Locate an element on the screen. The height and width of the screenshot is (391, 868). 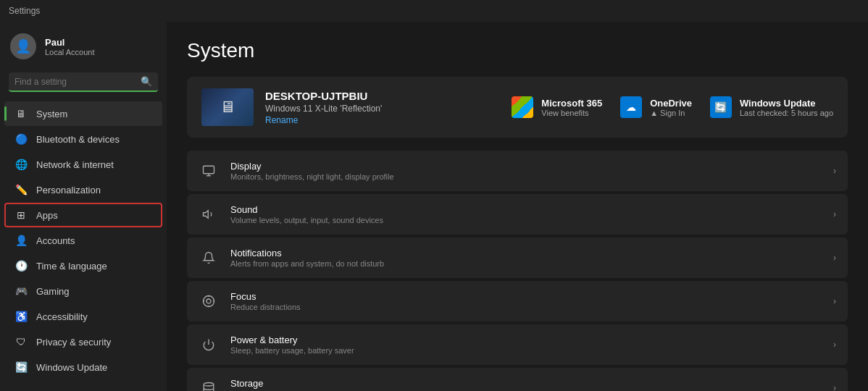
nav-label-personalization: Personalization is located at coordinates (68, 190).